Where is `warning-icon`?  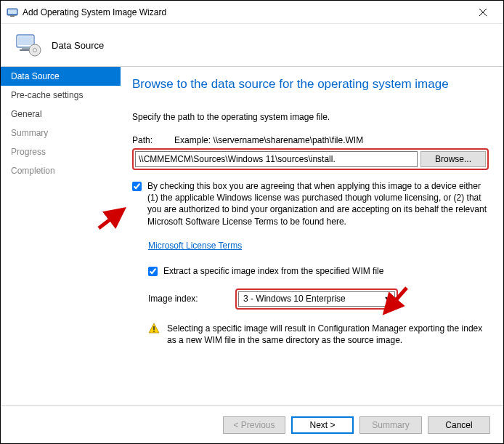 warning-icon is located at coordinates (154, 328).